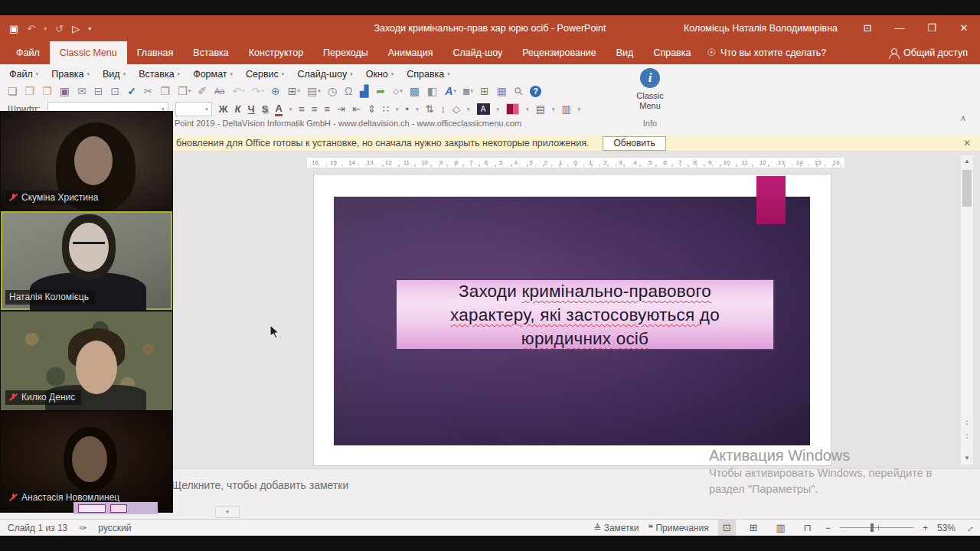 The height and width of the screenshot is (551, 980). Describe the element at coordinates (808, 528) in the screenshot. I see `slideshow-view-button: ⊓` at that location.